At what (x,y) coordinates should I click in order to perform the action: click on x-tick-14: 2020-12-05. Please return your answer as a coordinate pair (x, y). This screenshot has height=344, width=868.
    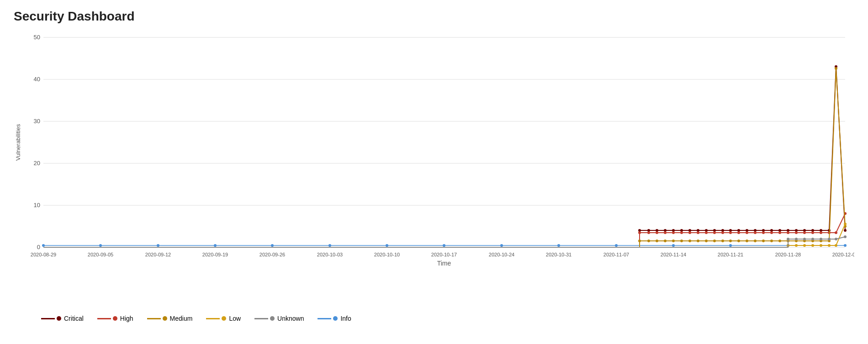
    Looking at the image, I should click on (843, 255).